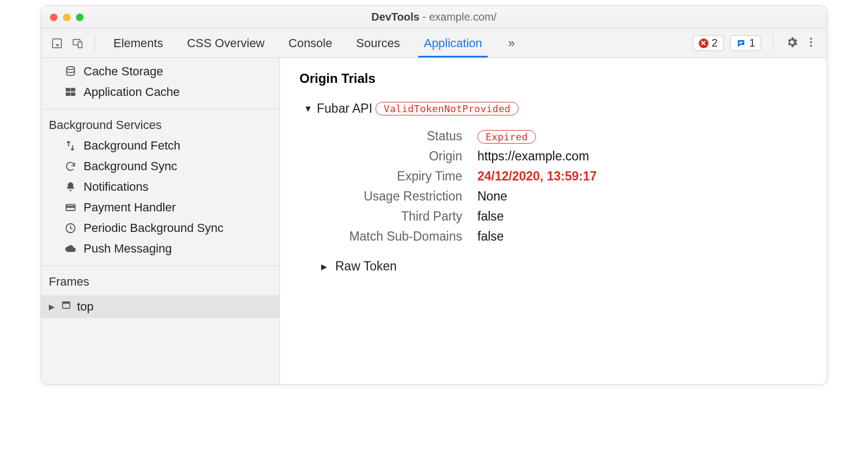 The width and height of the screenshot is (868, 459). I want to click on frame-icon, so click(67, 307).